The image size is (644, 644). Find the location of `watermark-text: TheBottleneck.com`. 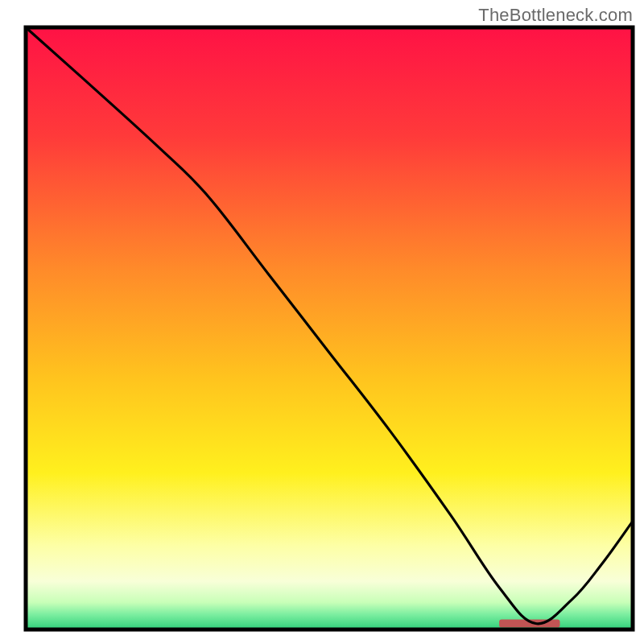

watermark-text: TheBottleneck.com is located at coordinates (555, 15).